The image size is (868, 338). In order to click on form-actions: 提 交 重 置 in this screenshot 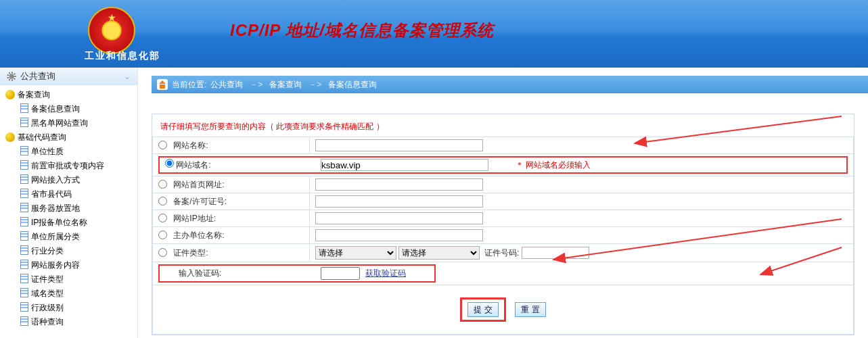, I will do `click(503, 310)`.